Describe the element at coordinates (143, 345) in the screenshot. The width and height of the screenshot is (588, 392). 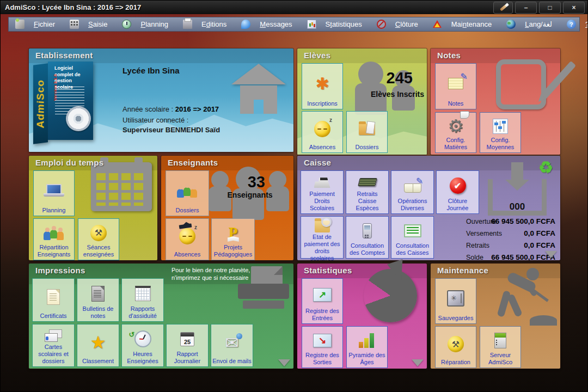
I see `heures-enseignees-button: Heures Enseignées` at that location.